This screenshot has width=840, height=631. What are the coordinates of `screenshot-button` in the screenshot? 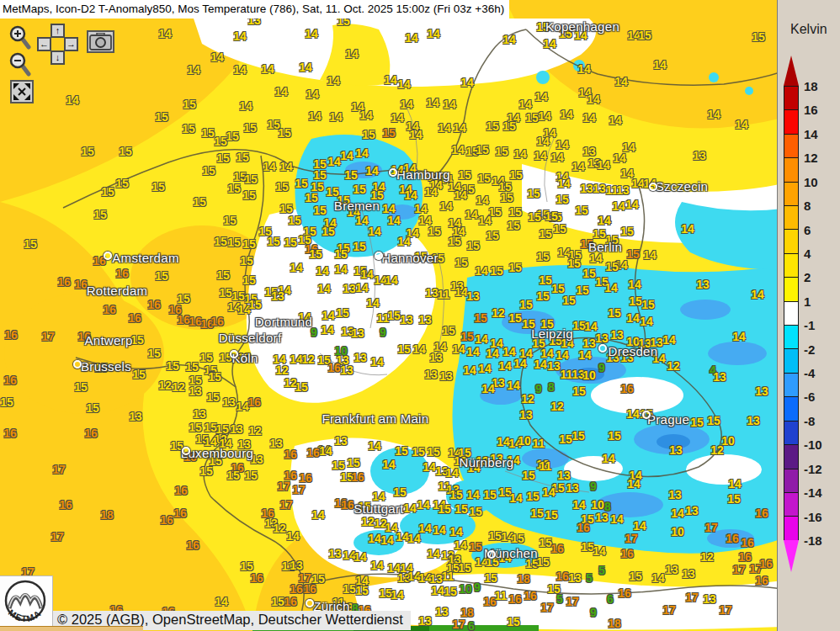 It's located at (101, 42).